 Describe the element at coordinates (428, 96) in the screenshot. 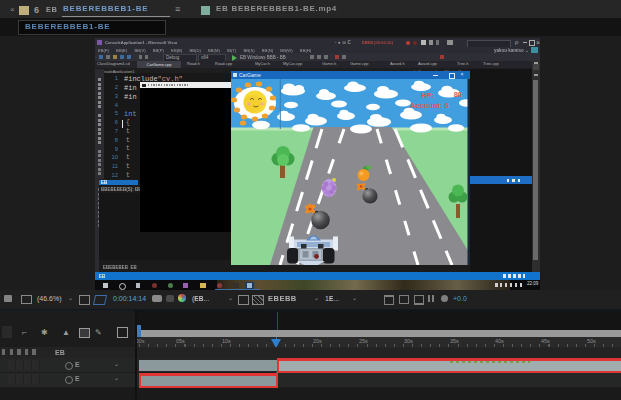

I see `svg-text: HP:` at that location.